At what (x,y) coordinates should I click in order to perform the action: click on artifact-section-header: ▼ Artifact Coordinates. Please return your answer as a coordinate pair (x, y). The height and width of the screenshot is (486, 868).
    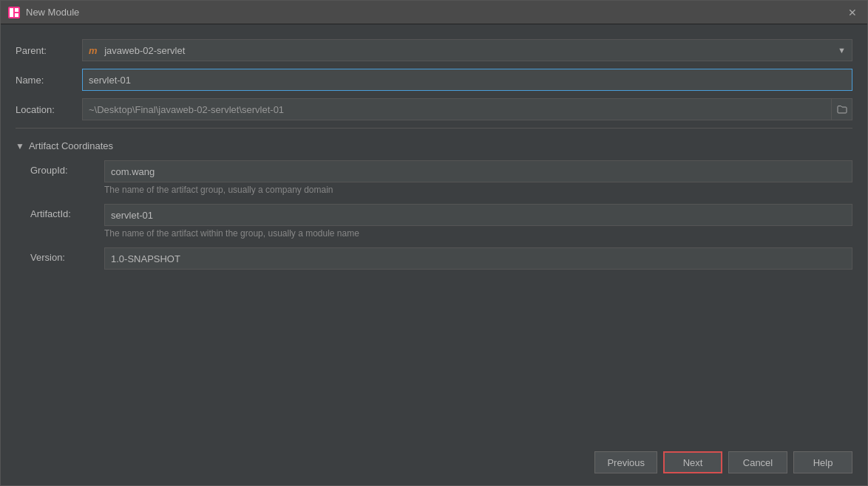
    Looking at the image, I should click on (434, 148).